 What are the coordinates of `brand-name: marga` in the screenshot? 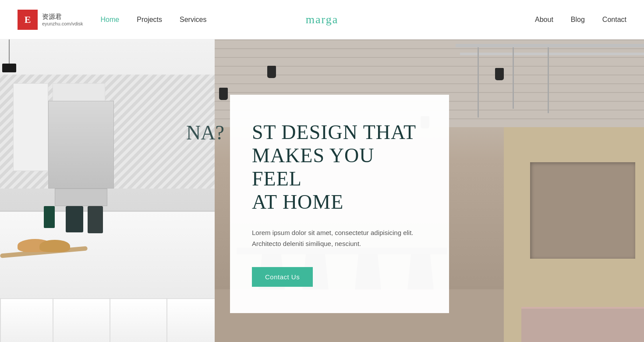 It's located at (322, 19).